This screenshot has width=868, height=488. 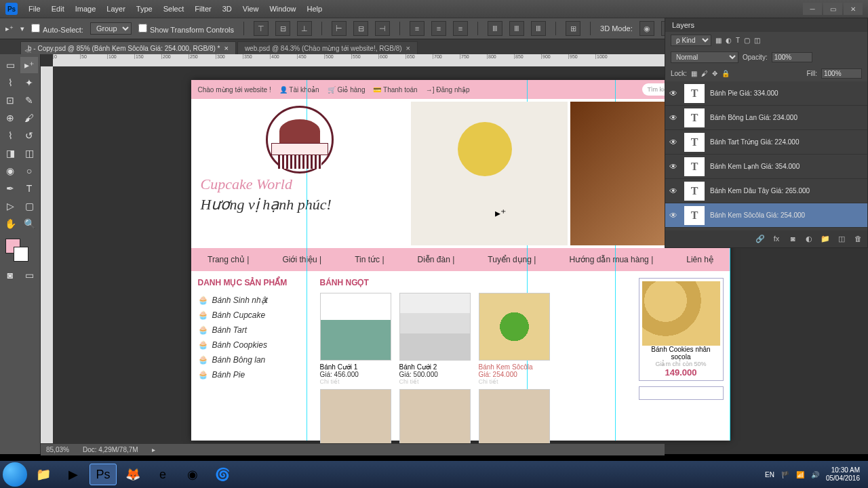 I want to click on eraser-tool-icon: ◨, so click(x=10, y=153).